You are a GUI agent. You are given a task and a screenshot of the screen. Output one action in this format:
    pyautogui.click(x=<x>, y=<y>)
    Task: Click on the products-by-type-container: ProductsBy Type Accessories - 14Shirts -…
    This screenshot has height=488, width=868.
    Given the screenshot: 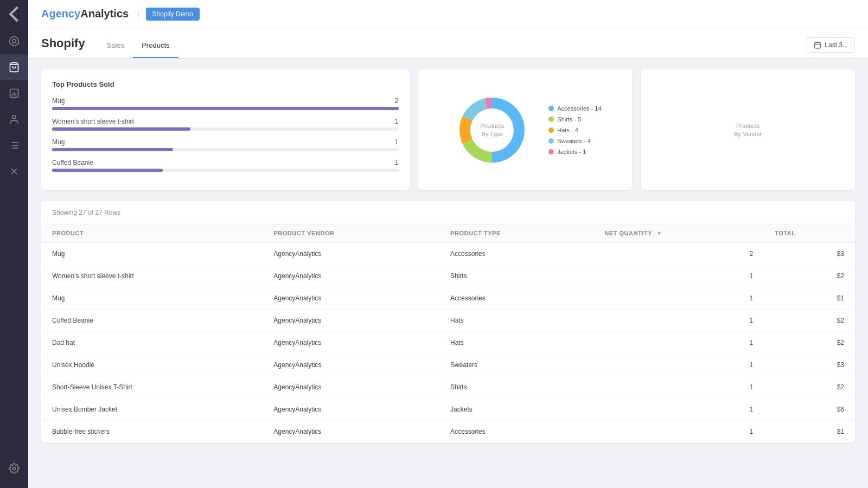 What is the action you would take?
    pyautogui.click(x=525, y=130)
    